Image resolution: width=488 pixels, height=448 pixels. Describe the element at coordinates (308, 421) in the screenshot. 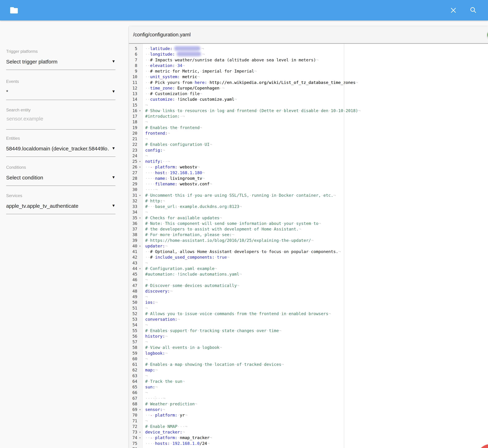

I see `code-line: 71¬` at that location.